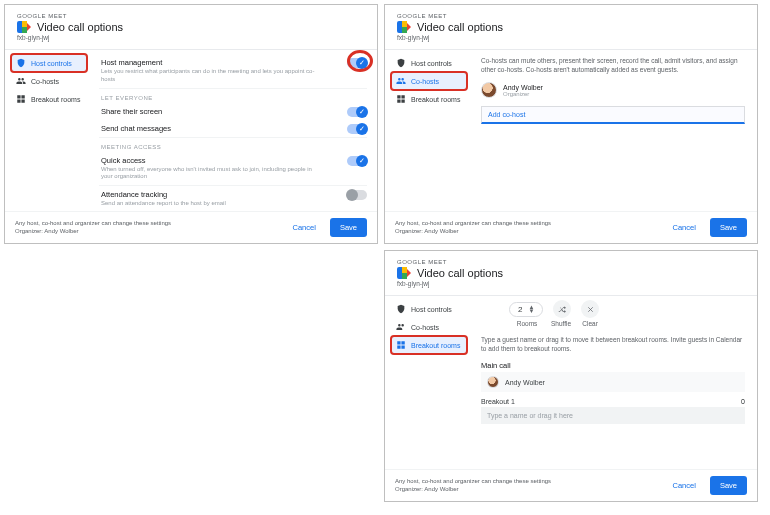 Image resolution: width=770 pixels, height=515 pixels. What do you see at coordinates (498, 402) in the screenshot?
I see `breakout-room-name: Breakout 1` at bounding box center [498, 402].